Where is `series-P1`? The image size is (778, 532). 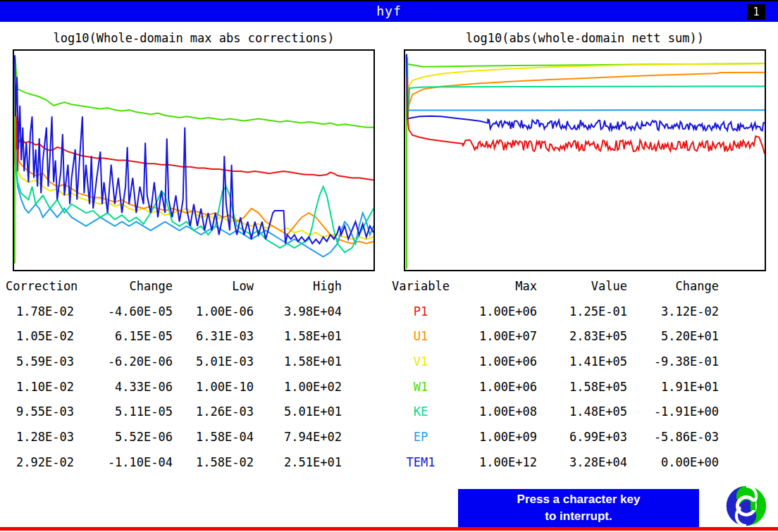 series-P1 is located at coordinates (586, 116).